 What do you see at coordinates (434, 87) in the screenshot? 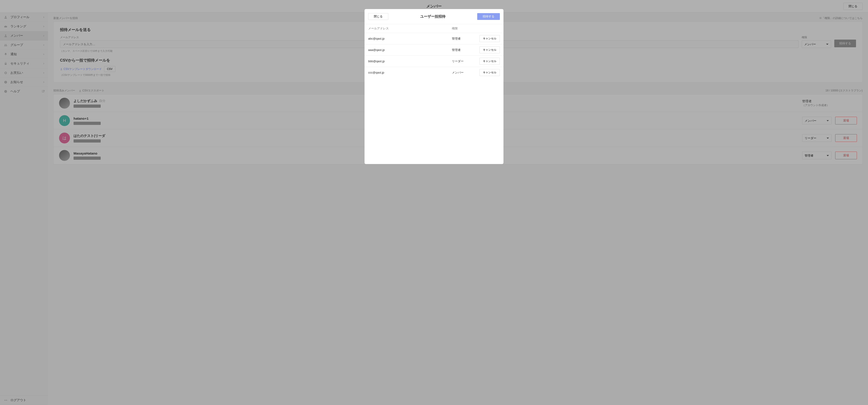
I see `bulk-invite-modal: 閉じる ユーザー括招待 招待する メールアドレス 権限 abc@qast.jp管…` at bounding box center [434, 87].